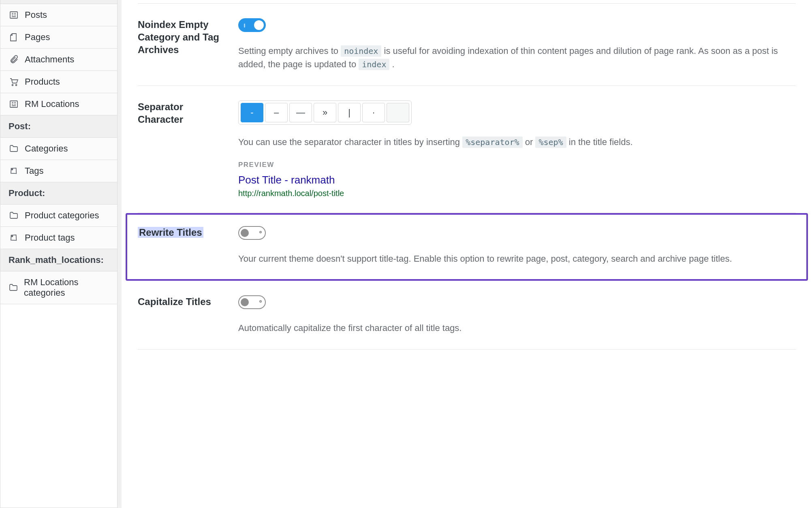 The width and height of the screenshot is (812, 508). I want to click on sidebar-item-product-categories: Product categories, so click(59, 216).